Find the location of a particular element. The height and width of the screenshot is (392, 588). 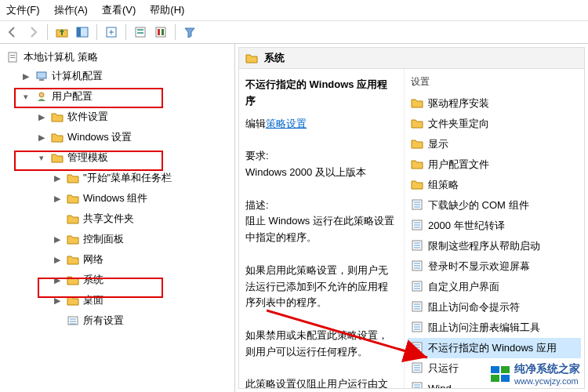

tree-admin-templates: ▾ 管理模板 is located at coordinates (133, 158).